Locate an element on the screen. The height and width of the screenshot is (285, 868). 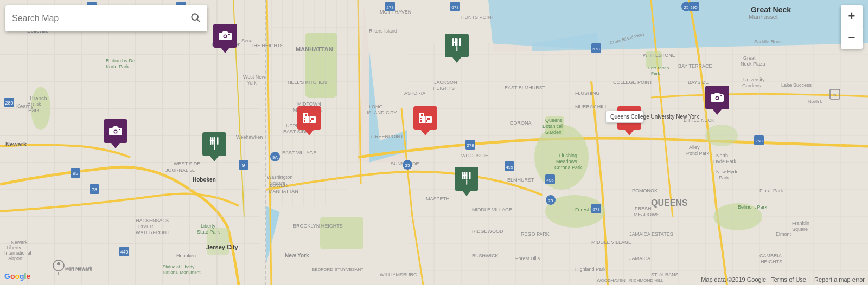
svg-text: Rikers Island is located at coordinates (383, 31).